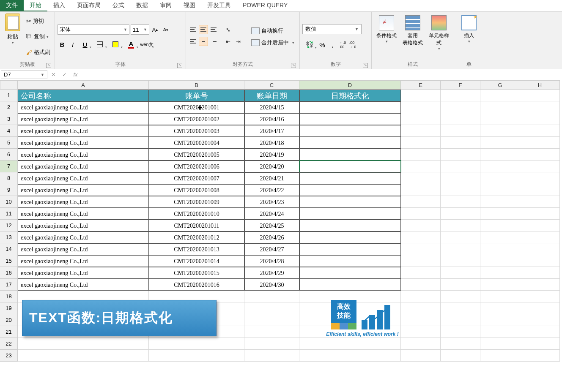 The height and width of the screenshot is (392, 562). I want to click on cell-C7: 2020/4/20, so click(272, 166).